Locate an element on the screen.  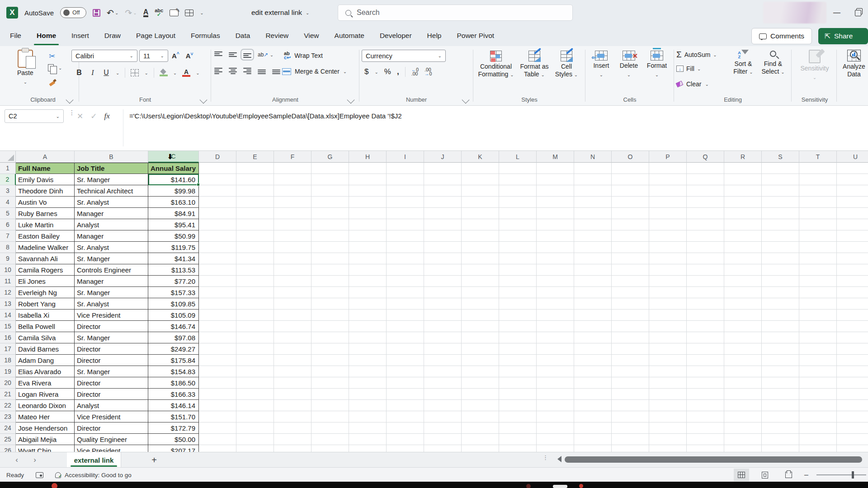
cell-C12: $157.33 is located at coordinates (174, 293).